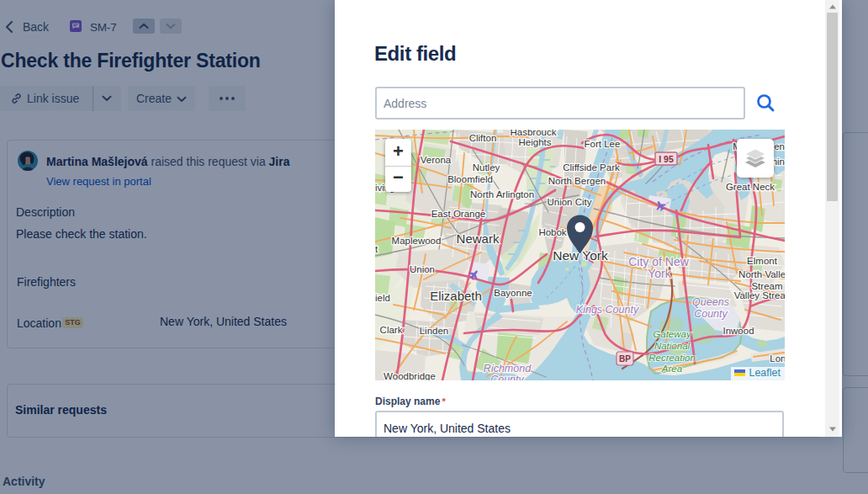  What do you see at coordinates (779, 146) in the screenshot?
I see `svg-text: en` at bounding box center [779, 146].